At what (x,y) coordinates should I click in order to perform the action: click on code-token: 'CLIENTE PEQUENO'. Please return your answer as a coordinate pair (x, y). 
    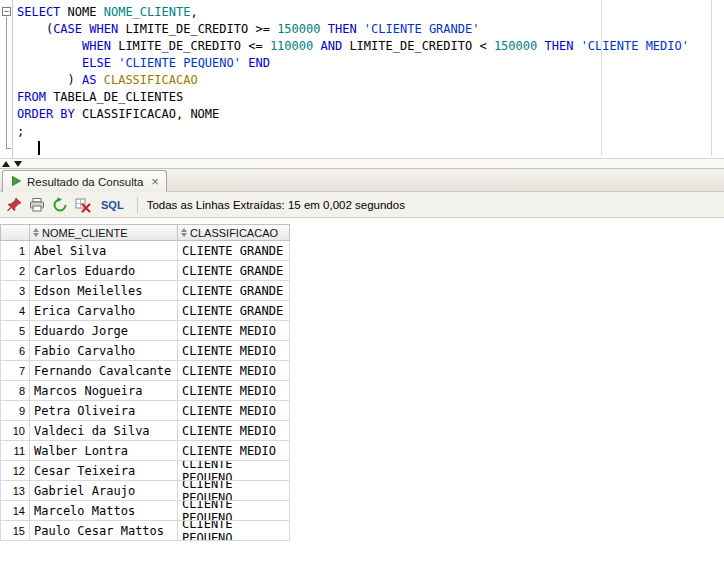
    Looking at the image, I should click on (180, 63).